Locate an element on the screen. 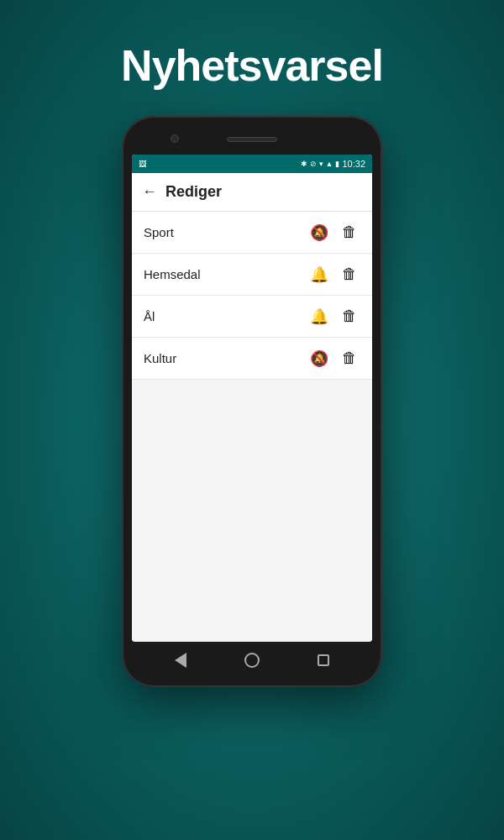  home-nav-icon is located at coordinates (252, 660).